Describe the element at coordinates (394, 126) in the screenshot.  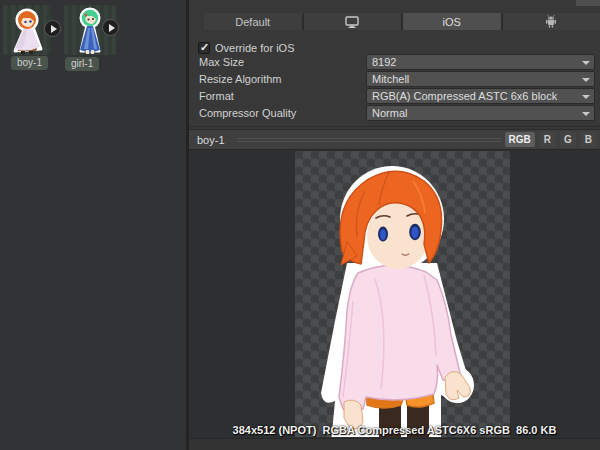
I see `inspector-preview-splitter` at that location.